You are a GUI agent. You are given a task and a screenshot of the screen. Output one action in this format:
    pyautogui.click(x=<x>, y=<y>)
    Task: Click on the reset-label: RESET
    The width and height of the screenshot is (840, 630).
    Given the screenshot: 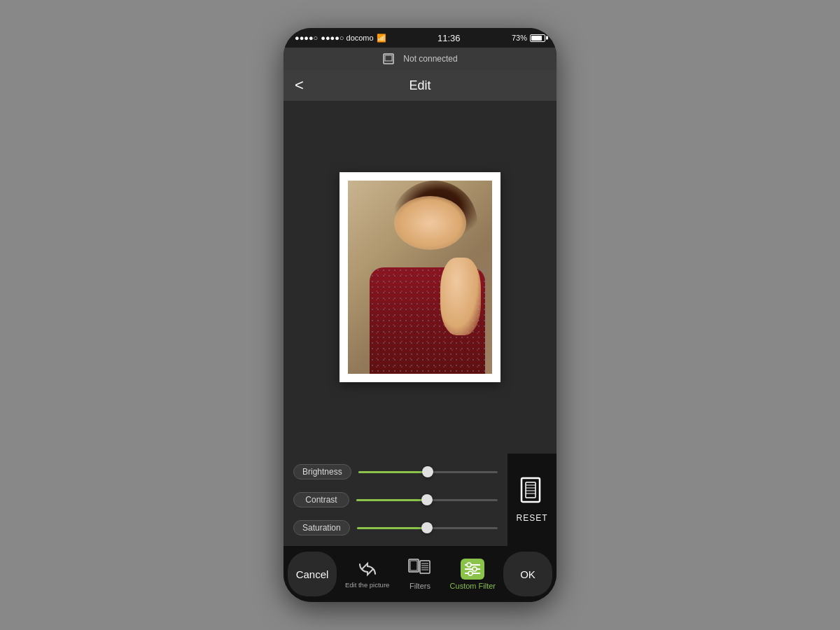 What is the action you would take?
    pyautogui.click(x=532, y=518)
    